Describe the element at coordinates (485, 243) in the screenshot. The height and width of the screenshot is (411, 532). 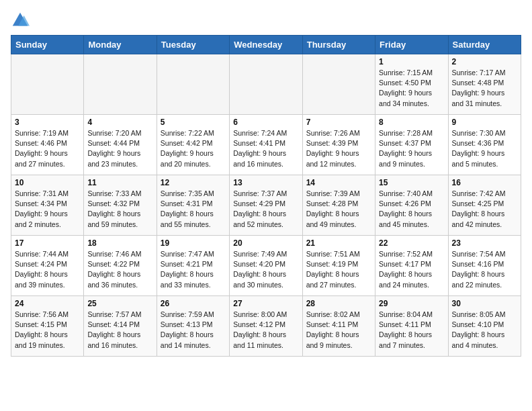
I see `day-number: 23` at that location.